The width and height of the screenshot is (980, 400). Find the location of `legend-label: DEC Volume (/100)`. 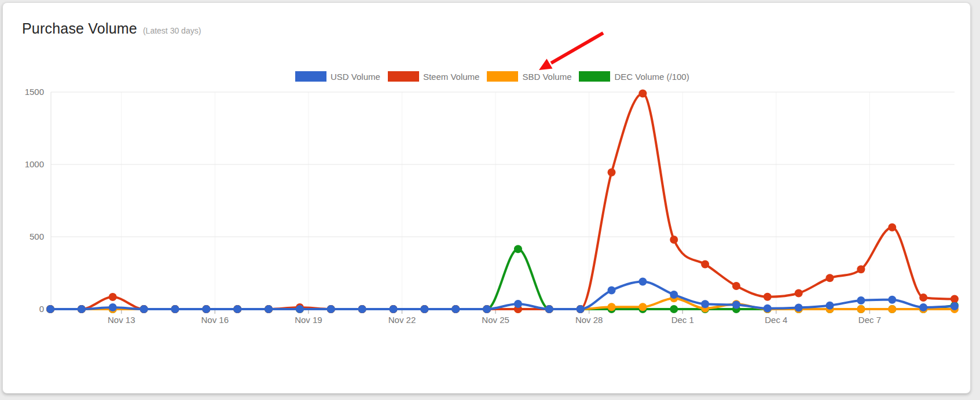

legend-label: DEC Volume (/100) is located at coordinates (652, 76).